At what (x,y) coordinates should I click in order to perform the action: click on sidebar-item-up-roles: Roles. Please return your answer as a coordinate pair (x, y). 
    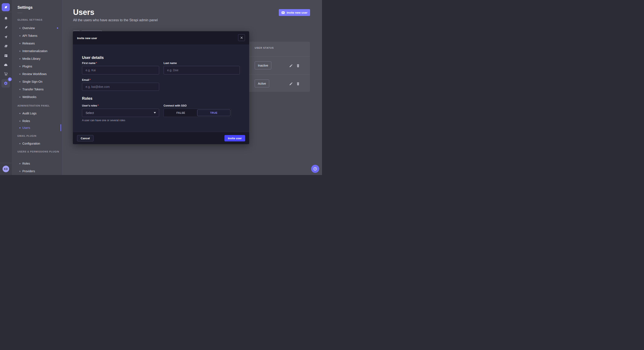
    Looking at the image, I should click on (37, 164).